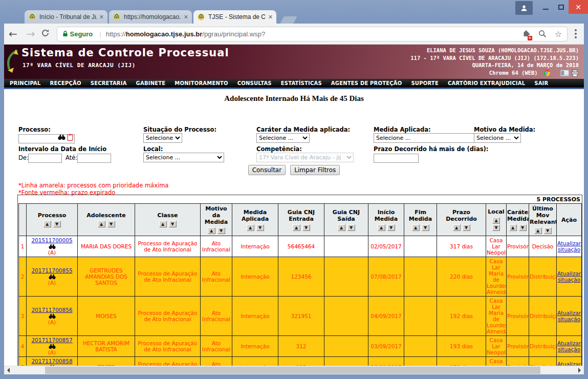  Describe the element at coordinates (526, 34) in the screenshot. I see `extension-button: ×` at that location.